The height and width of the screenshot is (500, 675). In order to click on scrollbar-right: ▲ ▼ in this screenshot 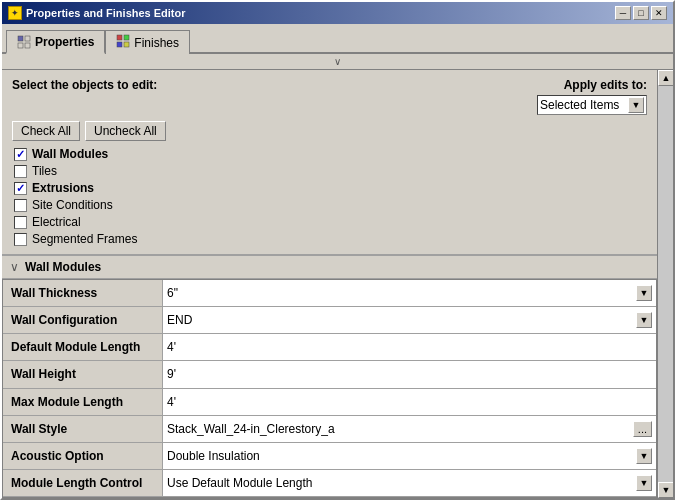, I will do `click(665, 284)`.